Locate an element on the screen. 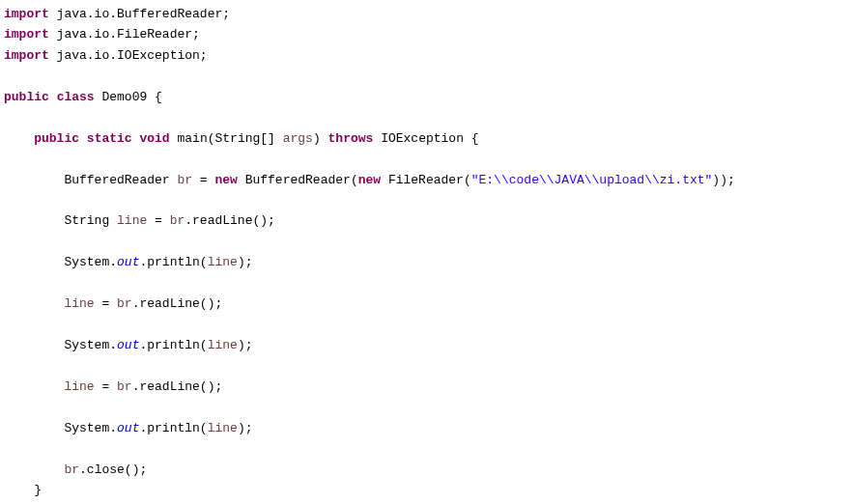 The height and width of the screenshot is (504, 854). file-string: "E:\\code\\JAVA\\upload\\zi.txt" is located at coordinates (592, 180).